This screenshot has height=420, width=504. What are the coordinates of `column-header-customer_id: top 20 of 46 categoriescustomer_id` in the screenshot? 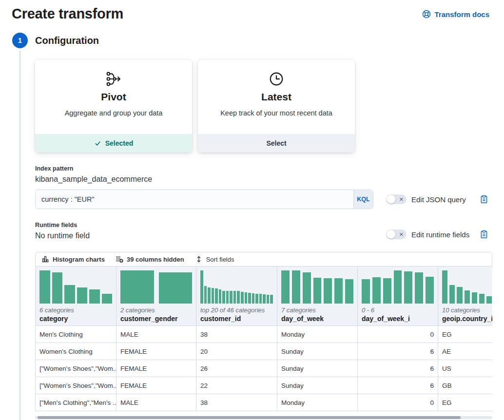 It's located at (237, 296).